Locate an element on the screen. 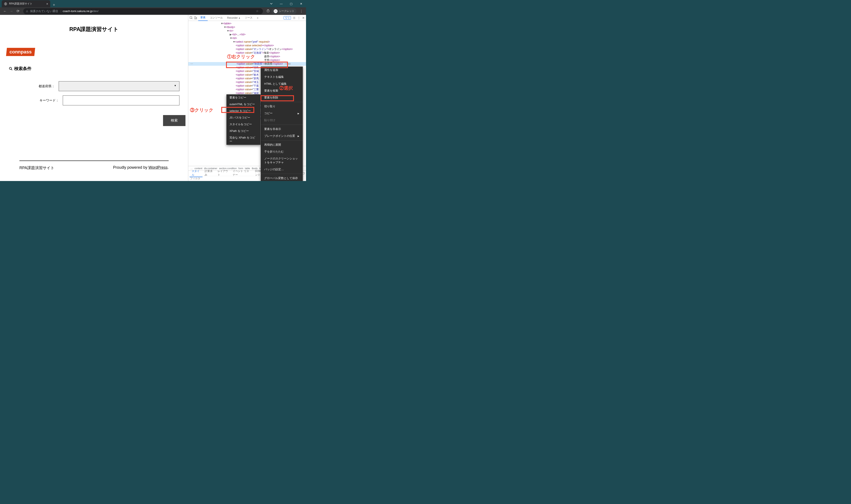 The width and height of the screenshot is (851, 504). not-secure-label: 保護されていない通信 is located at coordinates (44, 11).